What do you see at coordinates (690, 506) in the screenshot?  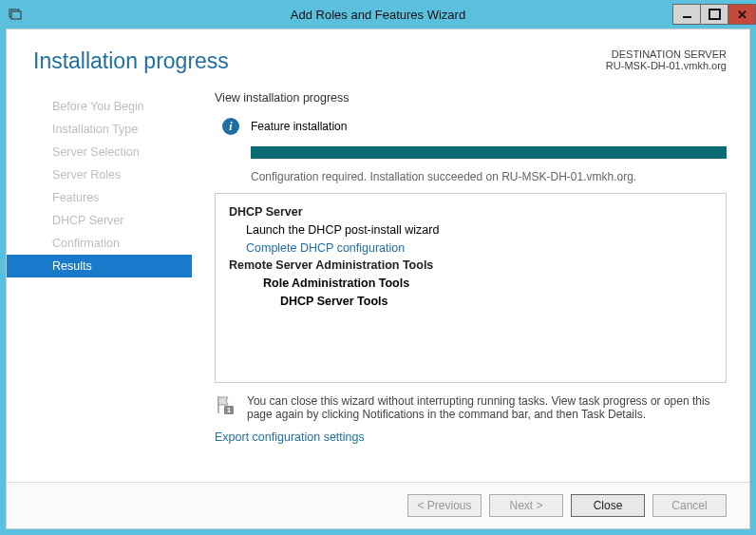 I see `cancel-button: Cancel` at bounding box center [690, 506].